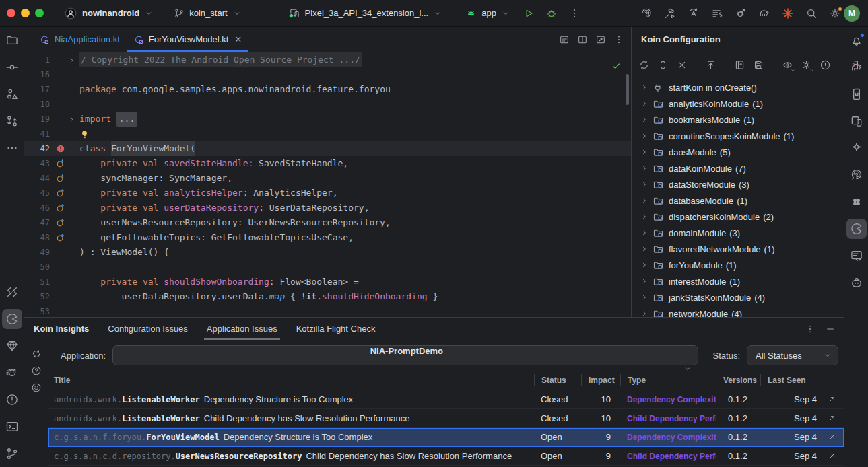 This screenshot has height=467, width=868. I want to click on bottom-tab-Configuration Issues: Configuration Issues, so click(148, 328).